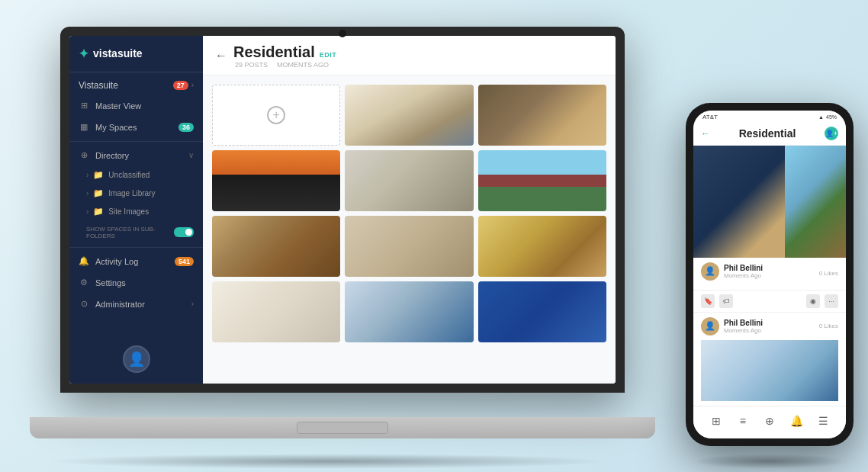 The image size is (868, 472). I want to click on phone-post1-likes: 0 Likes, so click(828, 273).